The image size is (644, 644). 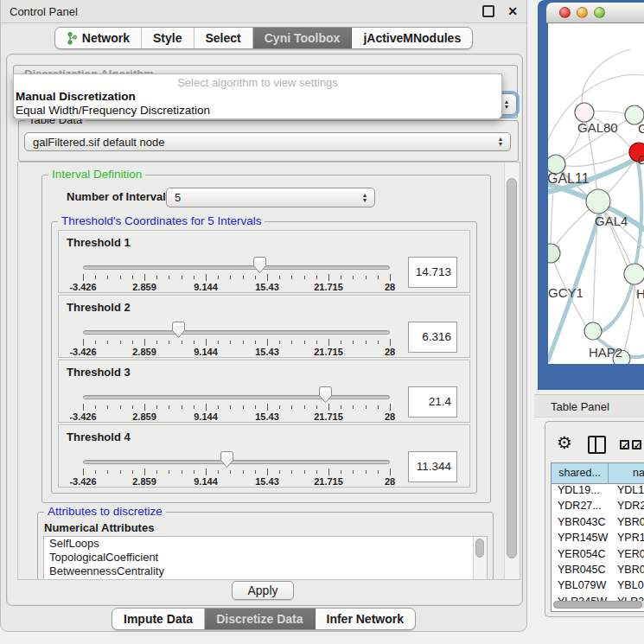 What do you see at coordinates (580, 474) in the screenshot?
I see `table-header-shared-name: shared...` at bounding box center [580, 474].